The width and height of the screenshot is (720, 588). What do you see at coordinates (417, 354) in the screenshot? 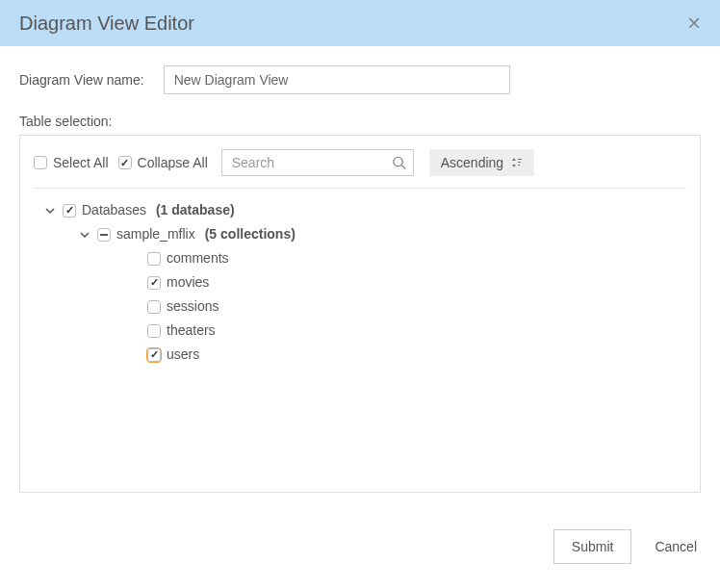
I see `tree-collection-row: users` at bounding box center [417, 354].